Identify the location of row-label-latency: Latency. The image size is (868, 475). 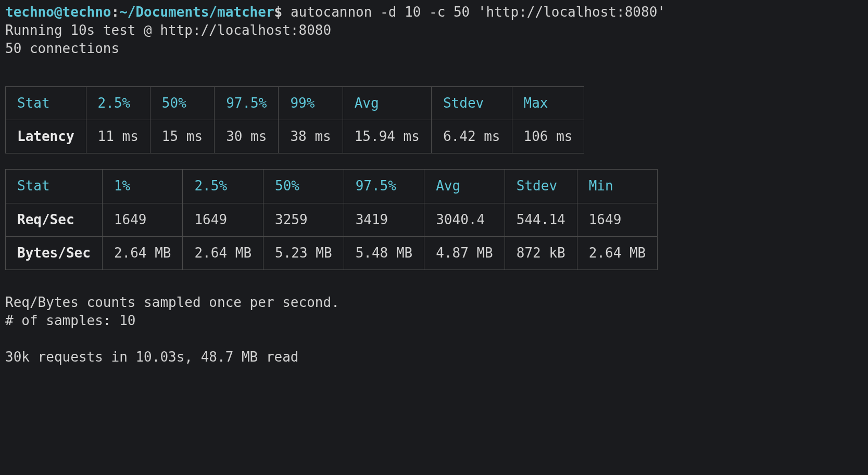
(46, 137).